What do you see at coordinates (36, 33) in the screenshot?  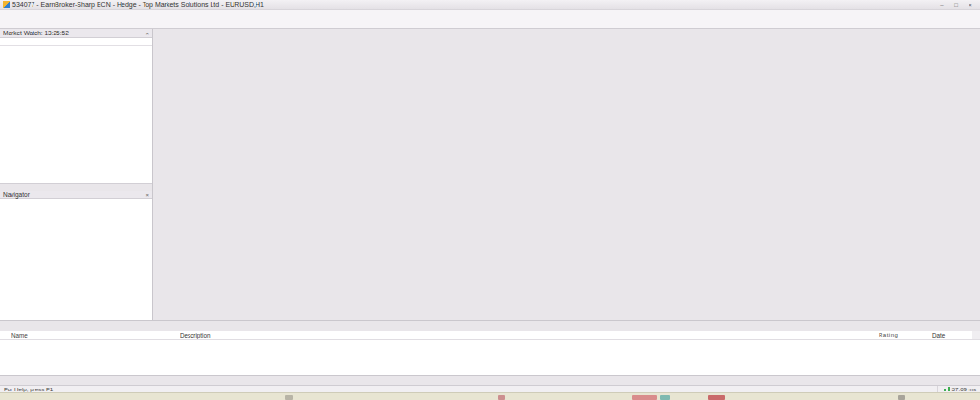 I see `market-watch-title: Market Watch: 13:25:52` at bounding box center [36, 33].